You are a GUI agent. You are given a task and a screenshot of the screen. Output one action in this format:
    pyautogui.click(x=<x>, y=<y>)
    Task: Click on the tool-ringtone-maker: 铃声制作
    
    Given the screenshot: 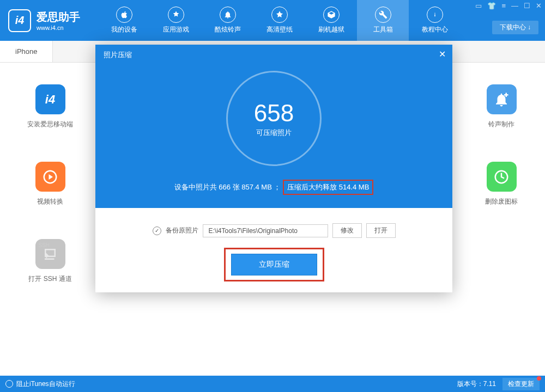 What is the action you would take?
    pyautogui.click(x=501, y=107)
    